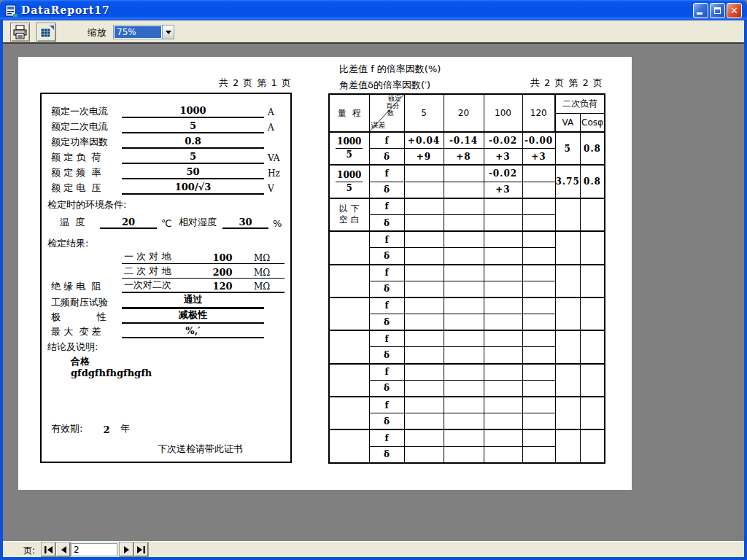 The width and height of the screenshot is (747, 560). I want to click on validity-value: 2, so click(107, 430).